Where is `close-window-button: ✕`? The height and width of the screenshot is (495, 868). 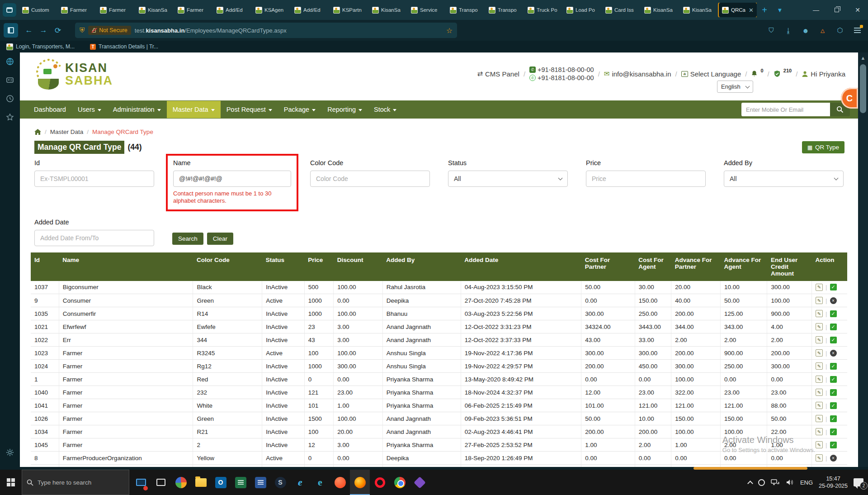
close-window-button: ✕ is located at coordinates (858, 10).